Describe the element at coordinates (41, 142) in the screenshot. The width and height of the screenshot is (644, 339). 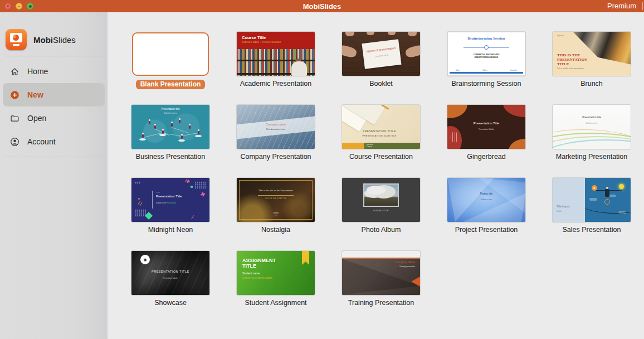
I see `sidebar-item-label: Account` at that location.